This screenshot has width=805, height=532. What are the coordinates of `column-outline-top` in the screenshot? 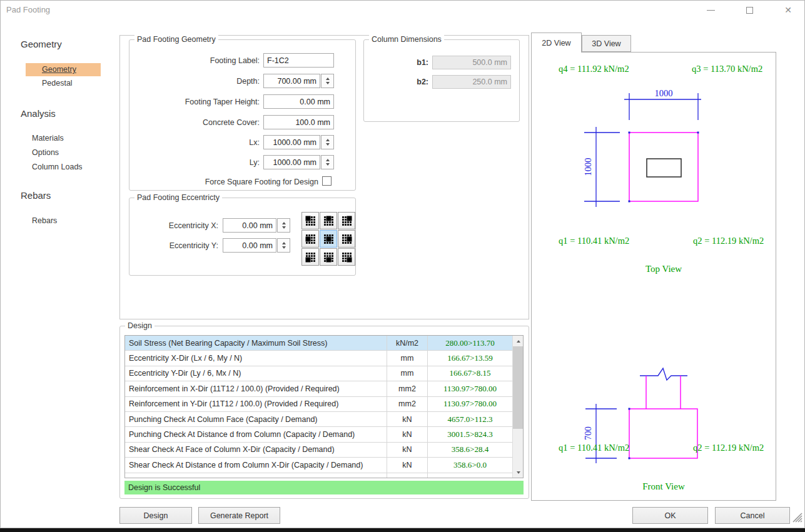 It's located at (664, 168).